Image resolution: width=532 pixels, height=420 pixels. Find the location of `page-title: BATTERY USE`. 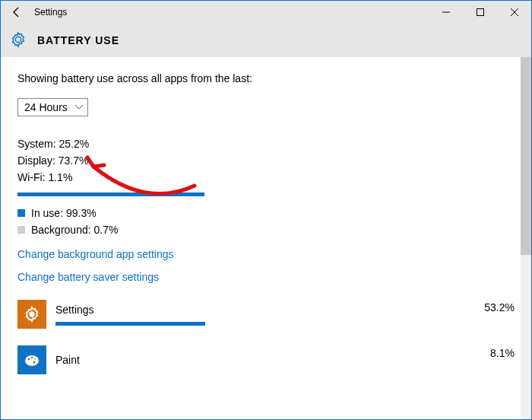

page-title: BATTERY USE is located at coordinates (78, 40).